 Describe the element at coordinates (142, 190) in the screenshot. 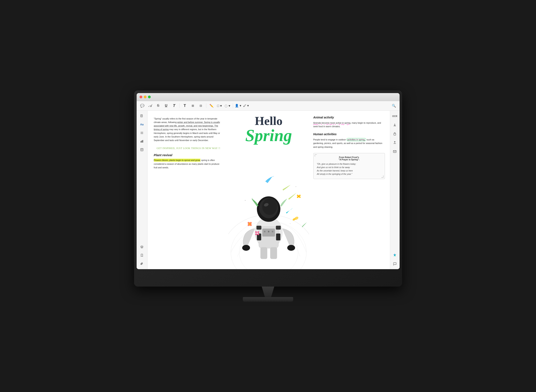

I see `left-sidebar: Aa` at that location.